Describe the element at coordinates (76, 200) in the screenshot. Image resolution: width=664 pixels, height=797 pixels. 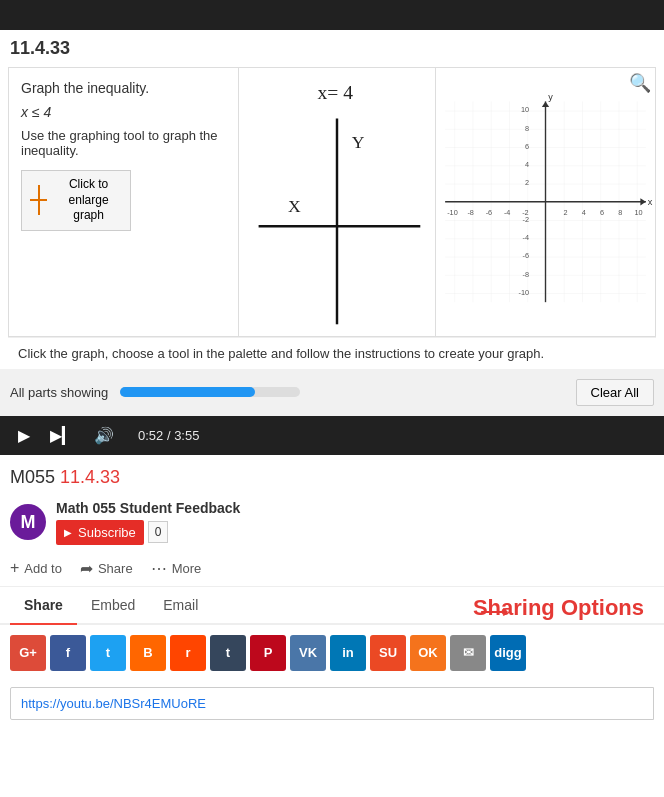
I see `enlarge-graph-button: Click to enlarge graph` at that location.